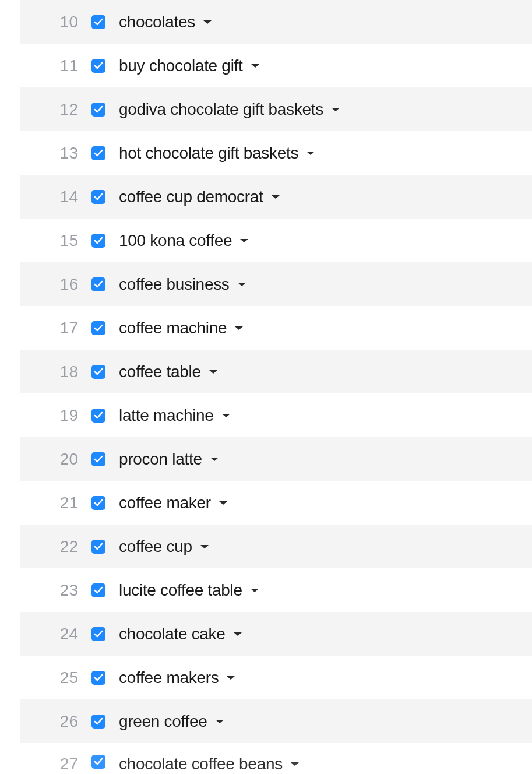 The height and width of the screenshot is (774, 532). I want to click on table-row: 11 buy chocolate gift, so click(276, 65).